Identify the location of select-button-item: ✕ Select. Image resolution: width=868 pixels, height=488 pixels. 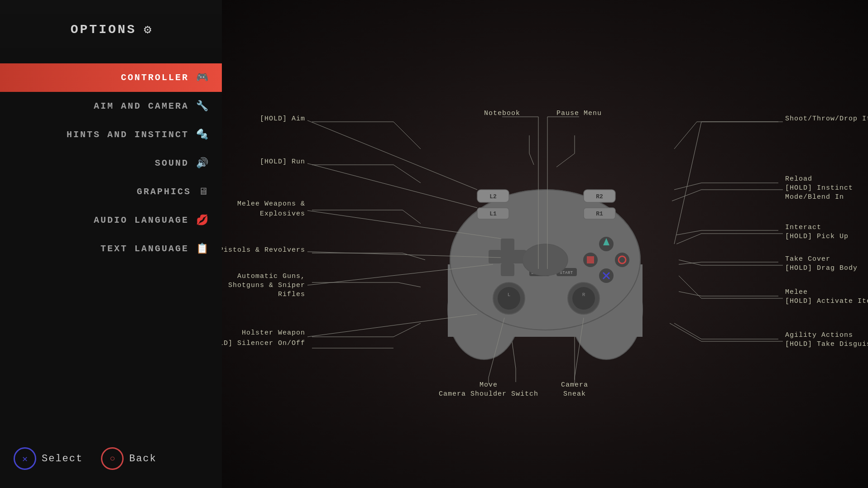
(48, 459).